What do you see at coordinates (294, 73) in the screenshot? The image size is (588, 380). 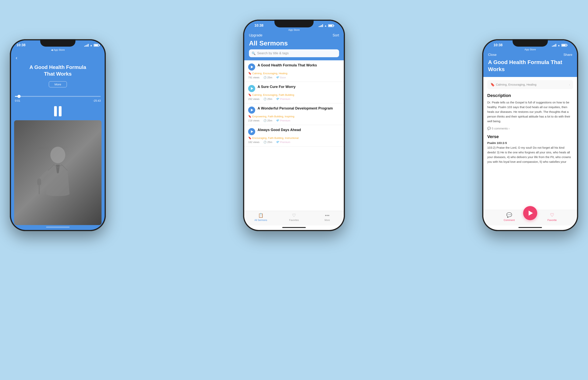 I see `sermon-tags-1: 🔖 Calming, Encouraging, Healing` at bounding box center [294, 73].